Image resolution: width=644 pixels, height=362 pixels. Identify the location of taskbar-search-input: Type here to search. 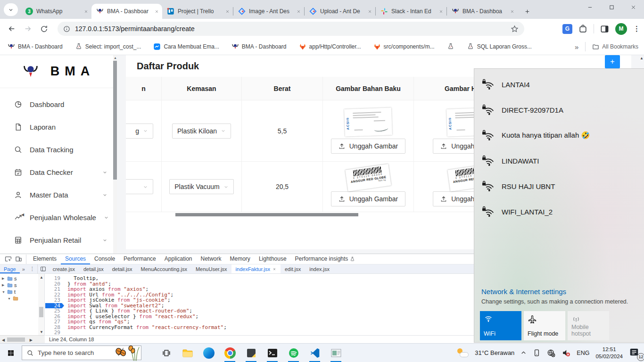
(82, 353).